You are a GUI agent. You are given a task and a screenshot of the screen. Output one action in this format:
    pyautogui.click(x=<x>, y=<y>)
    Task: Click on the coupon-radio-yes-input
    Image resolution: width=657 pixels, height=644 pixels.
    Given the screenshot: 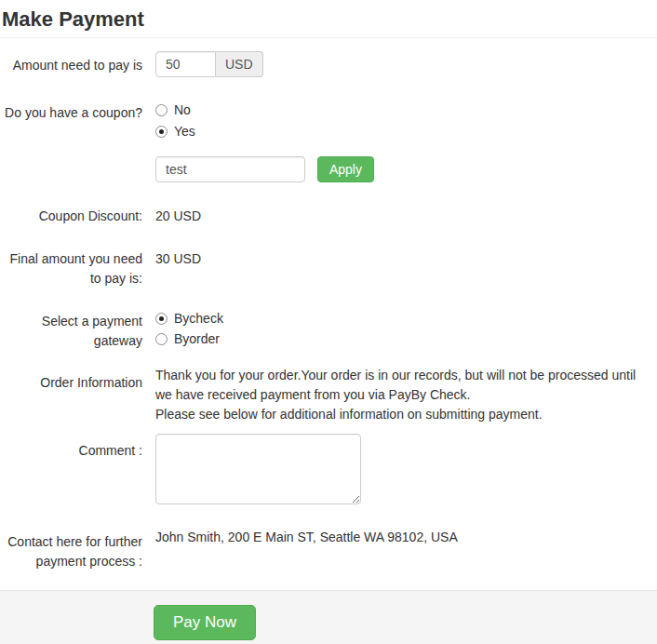 What is the action you would take?
    pyautogui.click(x=162, y=132)
    